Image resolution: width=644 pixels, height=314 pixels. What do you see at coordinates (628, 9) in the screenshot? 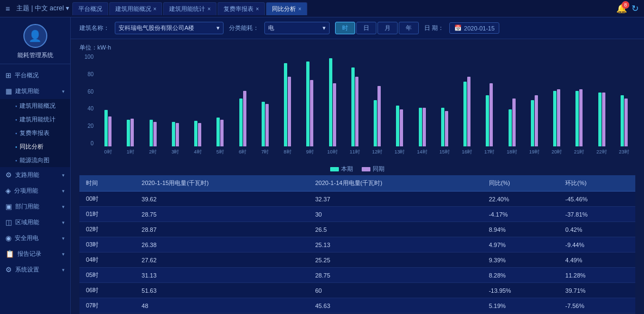
I see `top-right: 🔔 8 ↻` at bounding box center [628, 9].